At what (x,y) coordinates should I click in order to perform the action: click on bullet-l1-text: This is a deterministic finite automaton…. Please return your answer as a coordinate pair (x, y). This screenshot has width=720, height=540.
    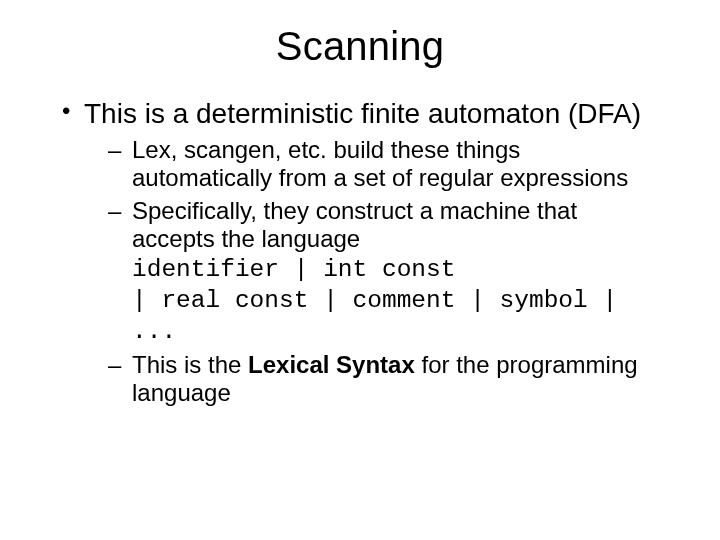
    Looking at the image, I should click on (362, 114).